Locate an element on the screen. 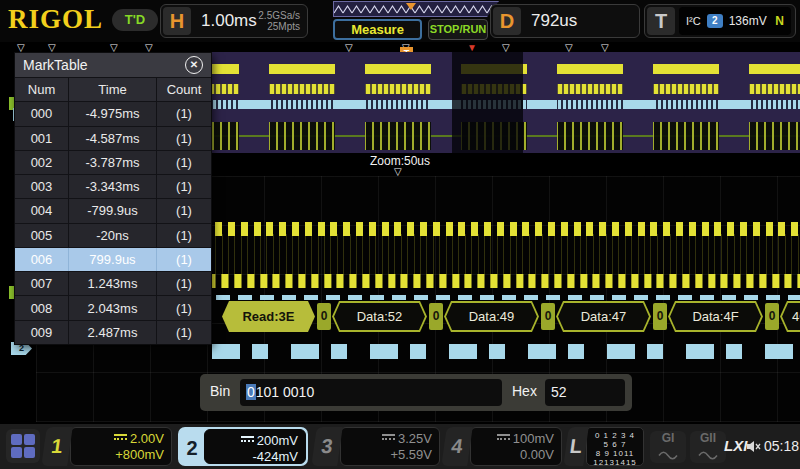 This screenshot has height=469, width=800. channel-3-block: 3 3.25V +5.59V is located at coordinates (377, 446).